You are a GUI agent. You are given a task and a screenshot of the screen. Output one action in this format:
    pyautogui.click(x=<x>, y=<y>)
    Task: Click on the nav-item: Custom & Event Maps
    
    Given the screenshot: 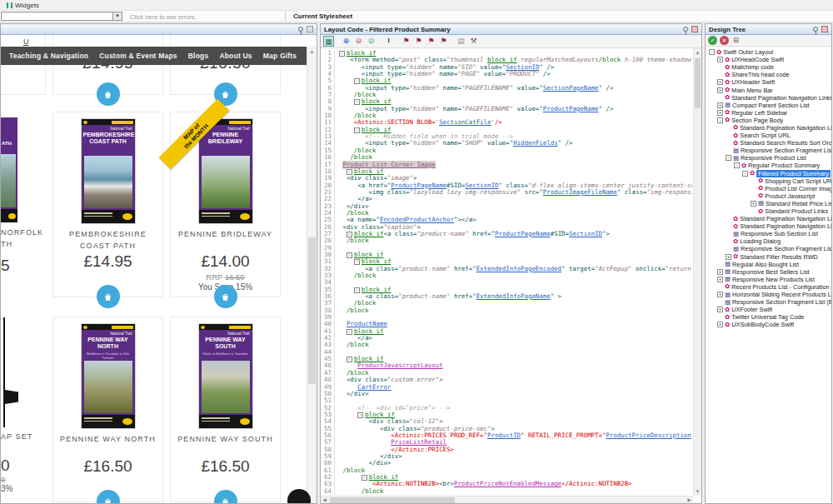 What is the action you would take?
    pyautogui.click(x=138, y=56)
    